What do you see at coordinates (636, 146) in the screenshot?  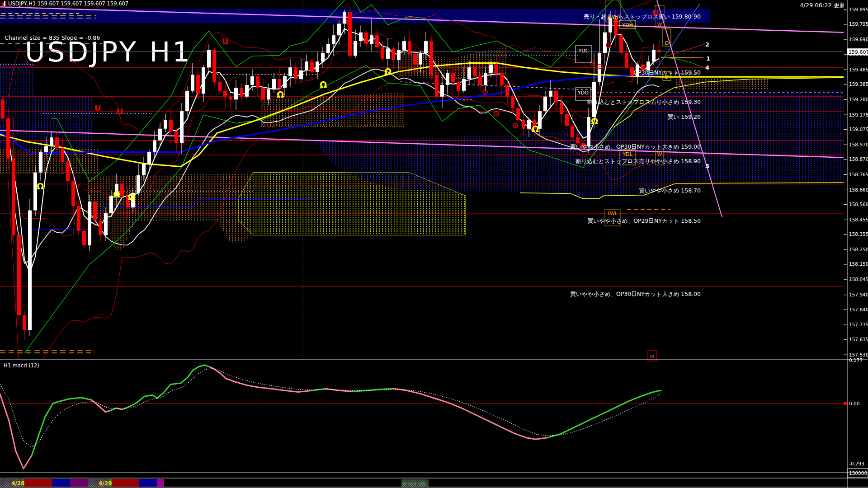 I see `annotation-text: 買いやや小さめ、OP30日NYカット大きめ 159.00` at bounding box center [636, 146].